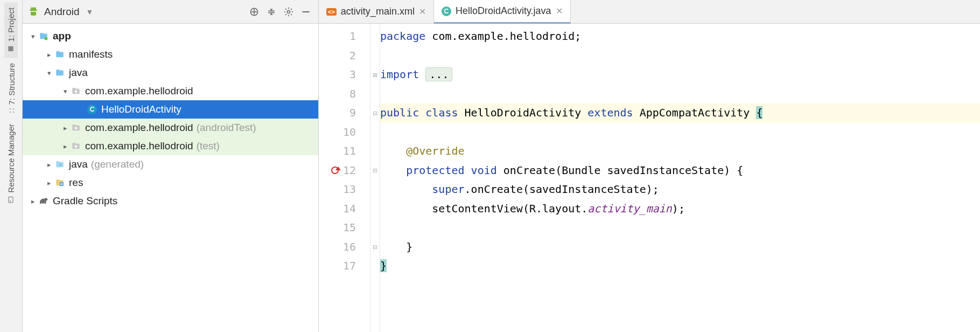 The width and height of the screenshot is (980, 332). Describe the element at coordinates (375, 75) in the screenshot. I see `fold-expand-icon: ⊞` at that location.